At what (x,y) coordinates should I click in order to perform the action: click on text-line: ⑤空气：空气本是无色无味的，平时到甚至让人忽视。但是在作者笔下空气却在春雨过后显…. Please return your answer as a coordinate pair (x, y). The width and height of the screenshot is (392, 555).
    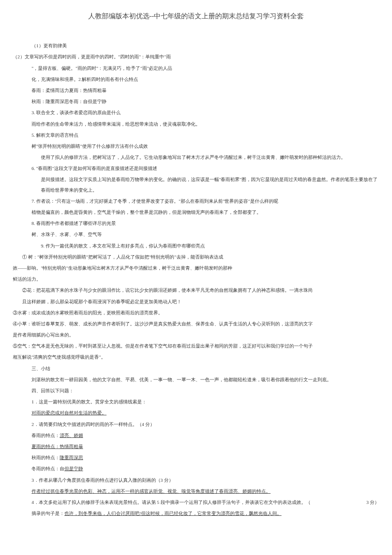
    Looking at the image, I should click on (196, 346).